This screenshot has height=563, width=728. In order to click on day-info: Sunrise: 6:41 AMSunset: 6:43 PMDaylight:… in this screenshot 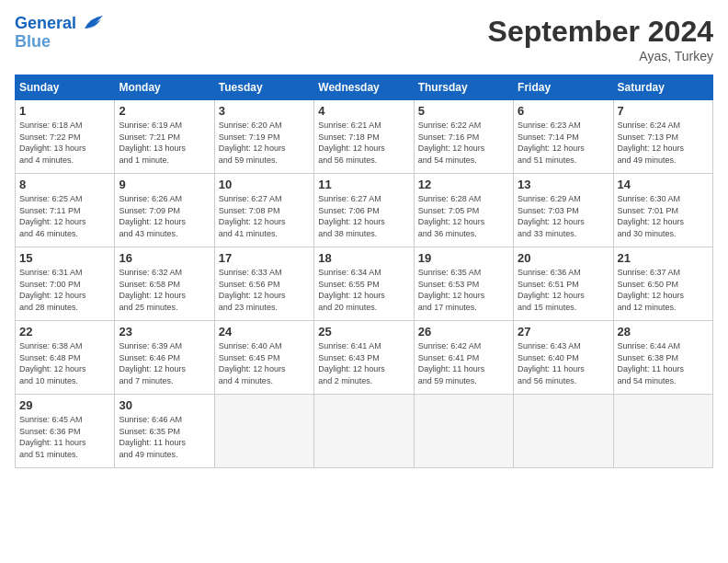, I will do `click(364, 363)`.